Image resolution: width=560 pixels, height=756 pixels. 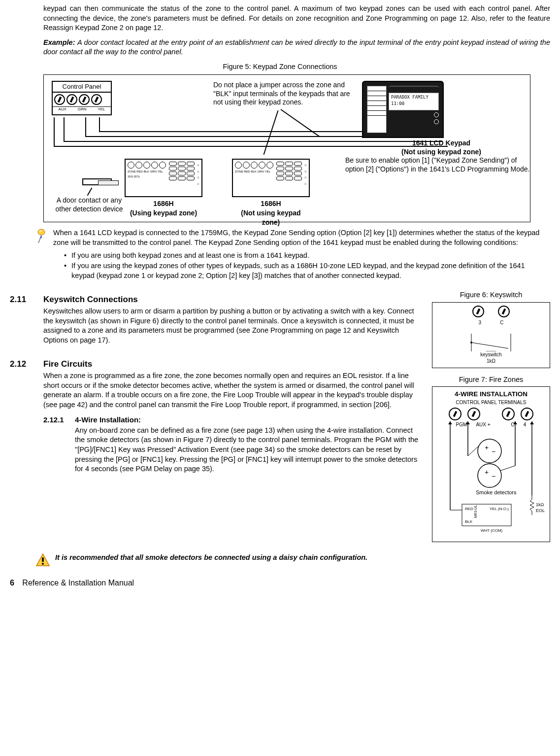 I want to click on page-number: 6, so click(x=12, y=583).